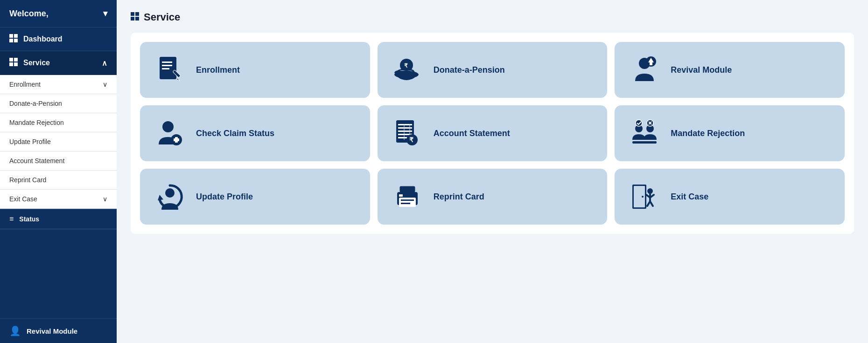  What do you see at coordinates (58, 85) in the screenshot?
I see `sidebar-item-enrollment: Enrollment ∨` at bounding box center [58, 85].